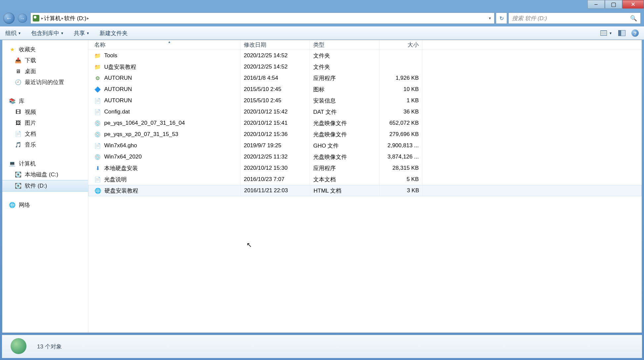  I want to click on forward-button: →, so click(22, 18).